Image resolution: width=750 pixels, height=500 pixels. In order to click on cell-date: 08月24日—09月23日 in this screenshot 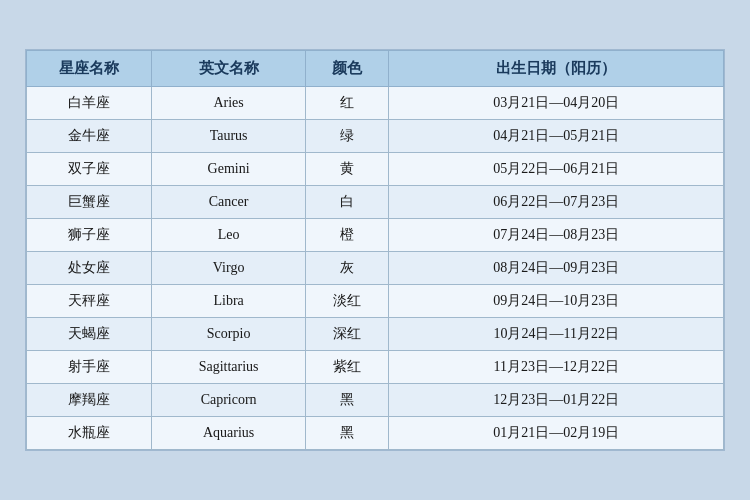, I will do `click(556, 268)`.